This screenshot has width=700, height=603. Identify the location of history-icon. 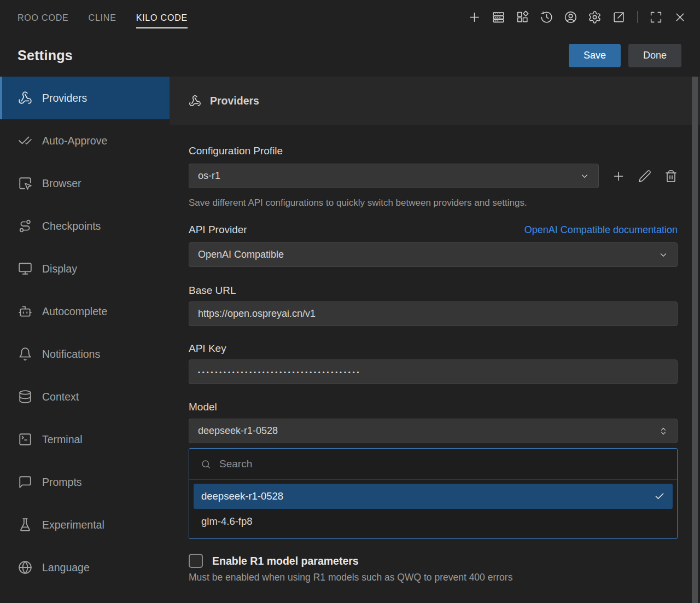
(547, 18).